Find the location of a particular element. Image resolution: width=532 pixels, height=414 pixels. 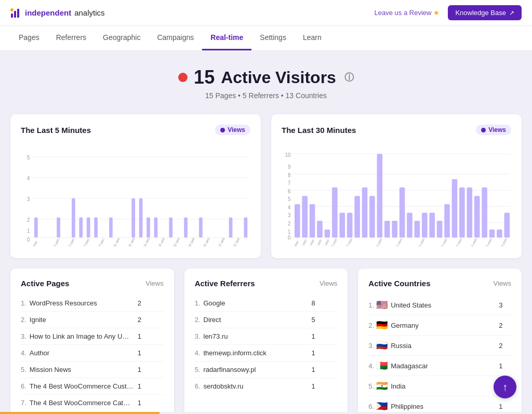

bar-chart-right-svg: 10 9 8 7 6 5 4 3 2 1 0 is located at coordinates (396, 194).